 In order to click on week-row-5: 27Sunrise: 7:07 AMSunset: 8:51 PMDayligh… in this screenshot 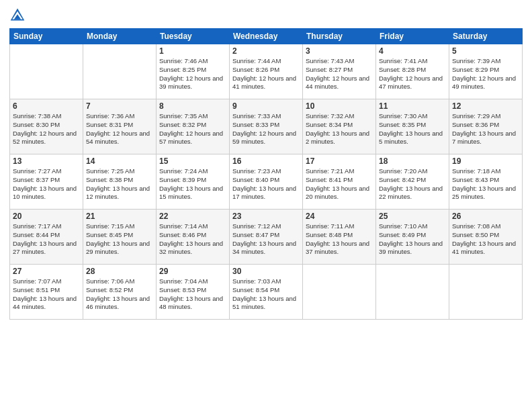, I will do `click(266, 292)`.